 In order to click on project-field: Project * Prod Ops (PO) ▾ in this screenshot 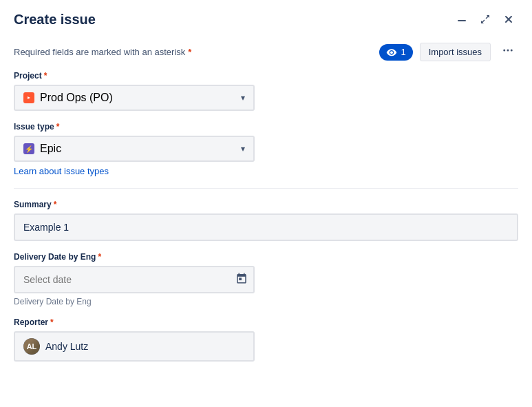, I will do `click(266, 91)`.